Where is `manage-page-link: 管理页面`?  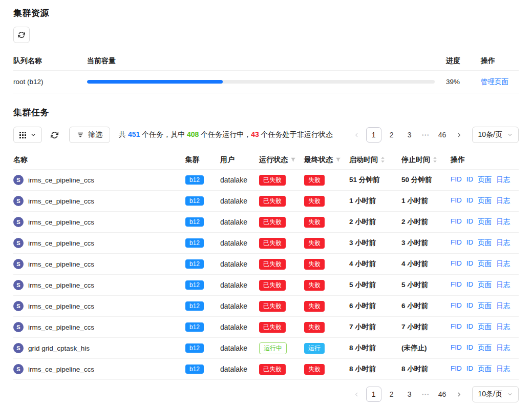 manage-page-link: 管理页面 is located at coordinates (495, 82).